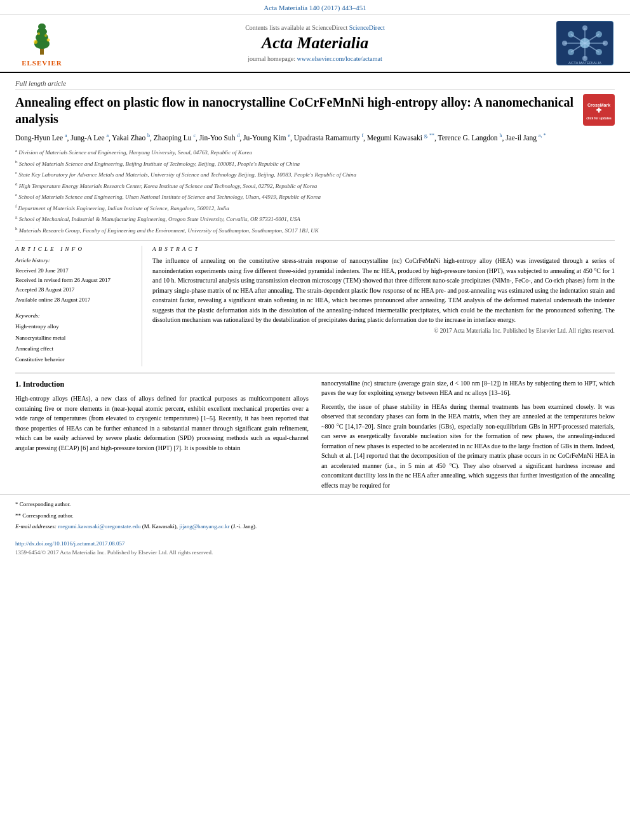  I want to click on homepage-link: www.elsevier.com/locate/actamat, so click(339, 58).